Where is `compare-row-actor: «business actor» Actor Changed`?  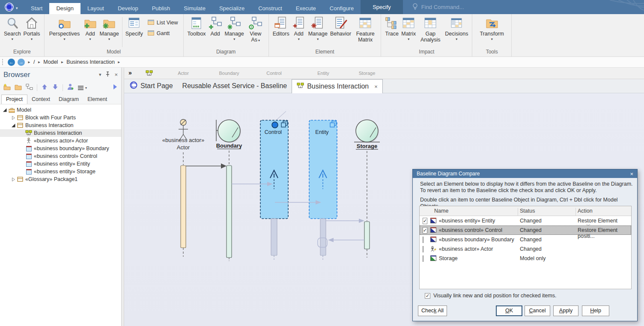
compare-row-actor: «business actor» Actor Changed is located at coordinates (525, 249).